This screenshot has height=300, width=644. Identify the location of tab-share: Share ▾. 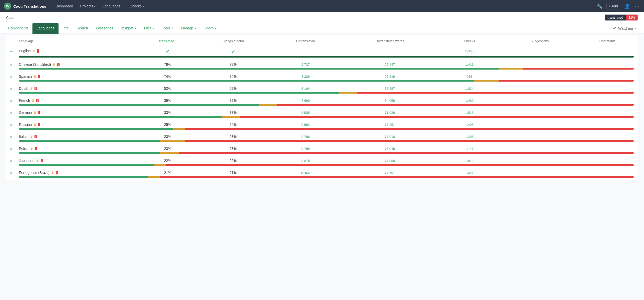
(210, 29).